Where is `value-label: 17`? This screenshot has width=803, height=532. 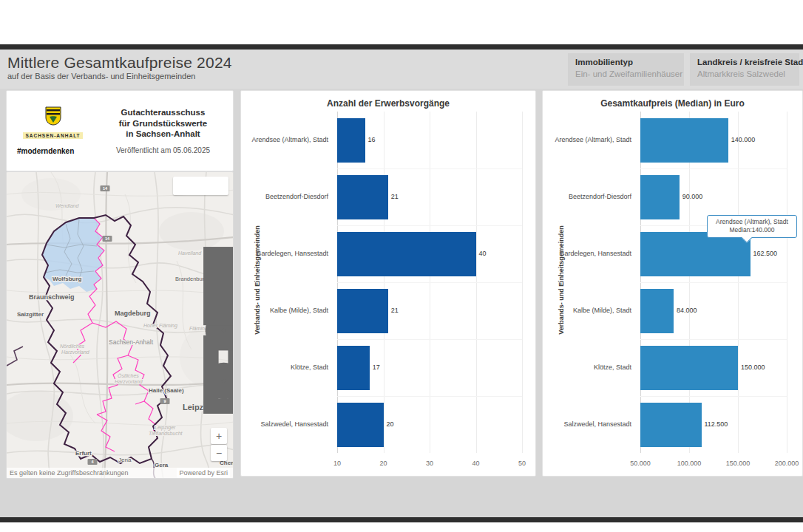 value-label: 17 is located at coordinates (376, 367).